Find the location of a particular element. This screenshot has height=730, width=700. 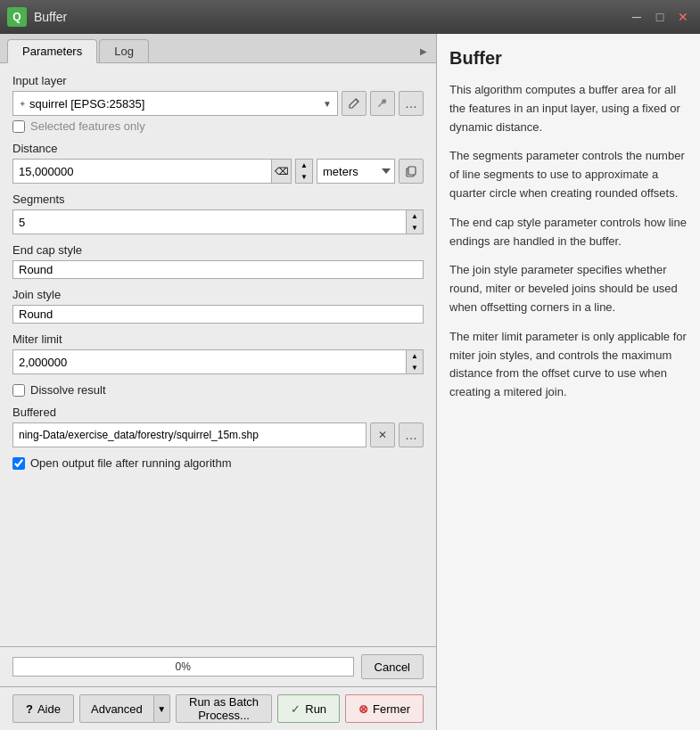

batch-process-button: Run as Batch Process... is located at coordinates (224, 709).